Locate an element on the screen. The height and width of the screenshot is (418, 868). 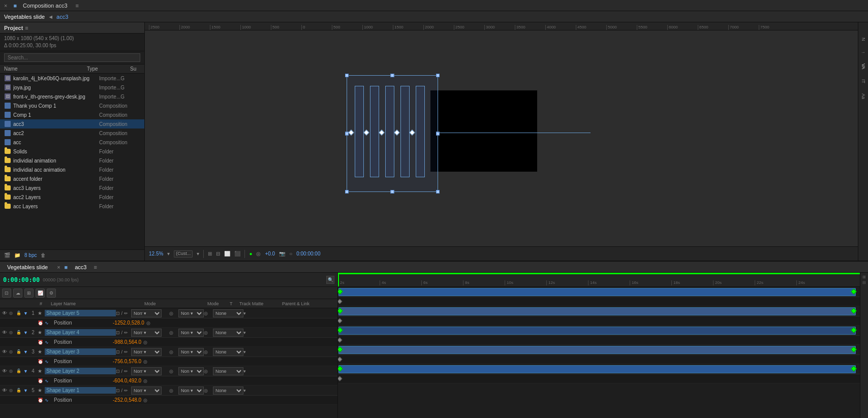
project-item: accComposition is located at coordinates (72, 142).